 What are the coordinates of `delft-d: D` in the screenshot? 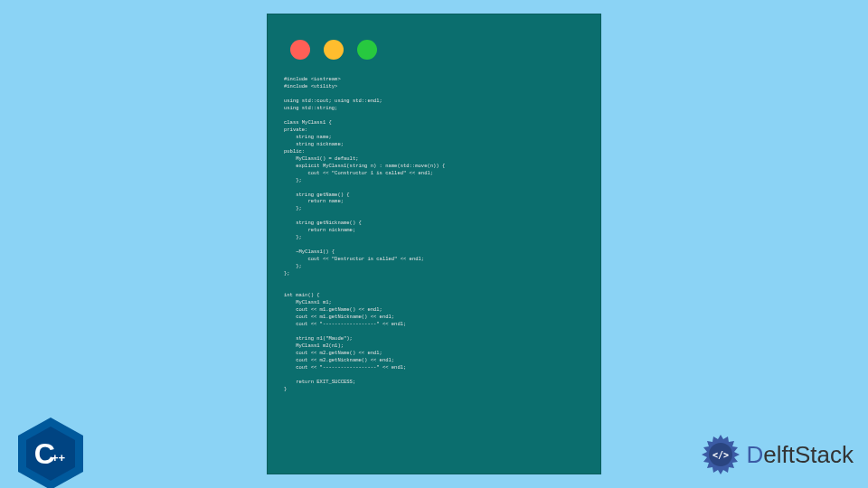 It's located at (756, 455).